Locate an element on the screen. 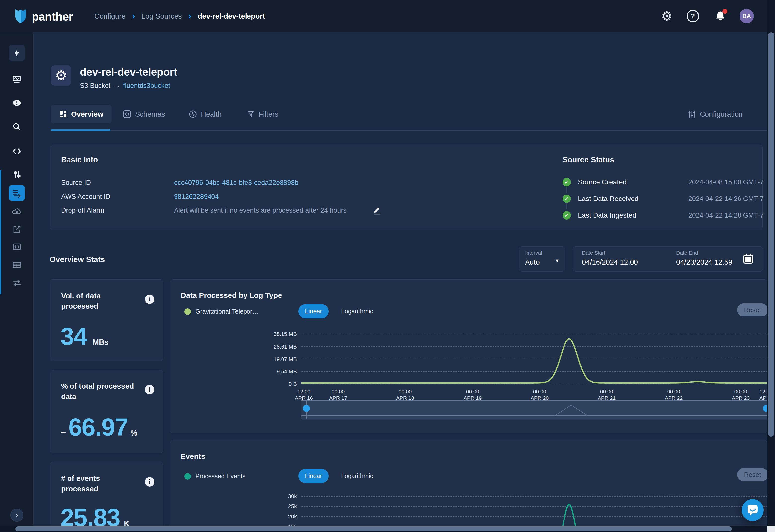 This screenshot has height=532, width=775. stat-title: % of total processed data is located at coordinates (99, 391).